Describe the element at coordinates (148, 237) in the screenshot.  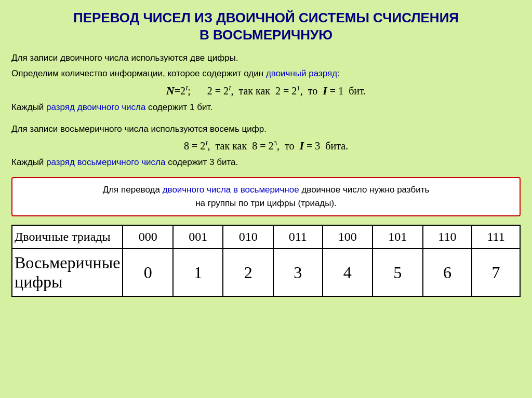
I see `binary-cell-0: 000` at that location.